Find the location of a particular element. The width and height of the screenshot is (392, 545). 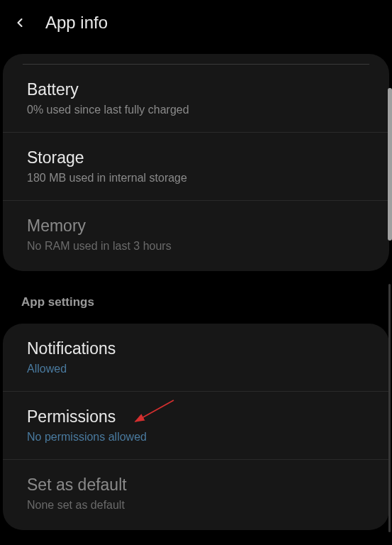

battery-title: Battery is located at coordinates (197, 89).